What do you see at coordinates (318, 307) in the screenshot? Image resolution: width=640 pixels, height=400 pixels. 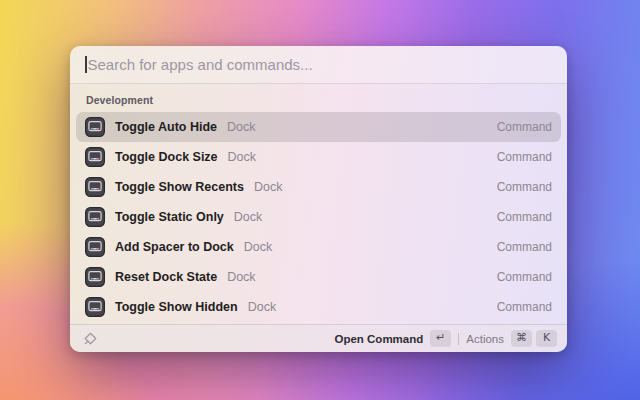 I see `list-item-toggle-show-hidden: Toggle Show Hidden Dock Command` at bounding box center [318, 307].